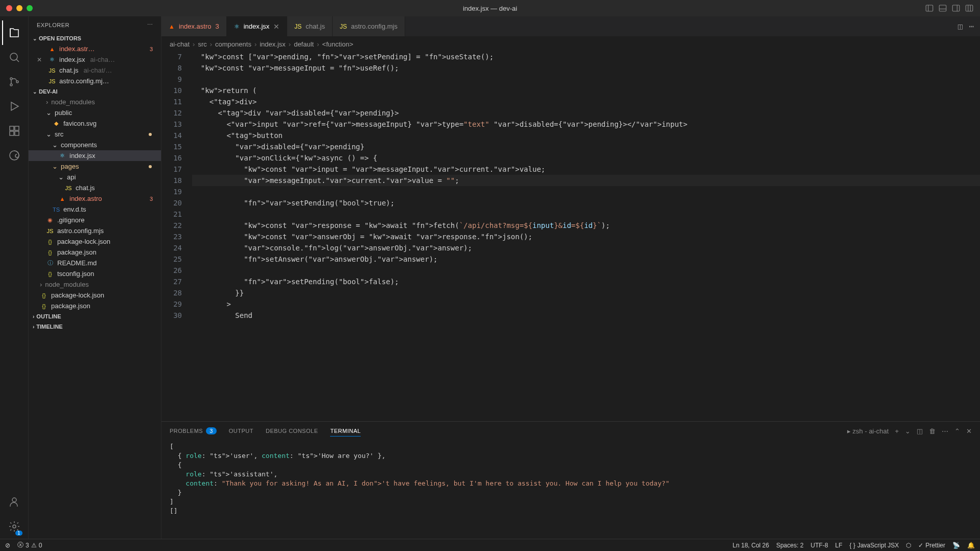 The height and width of the screenshot is (551, 980). What do you see at coordinates (9, 8) in the screenshot?
I see `close-window-button` at bounding box center [9, 8].